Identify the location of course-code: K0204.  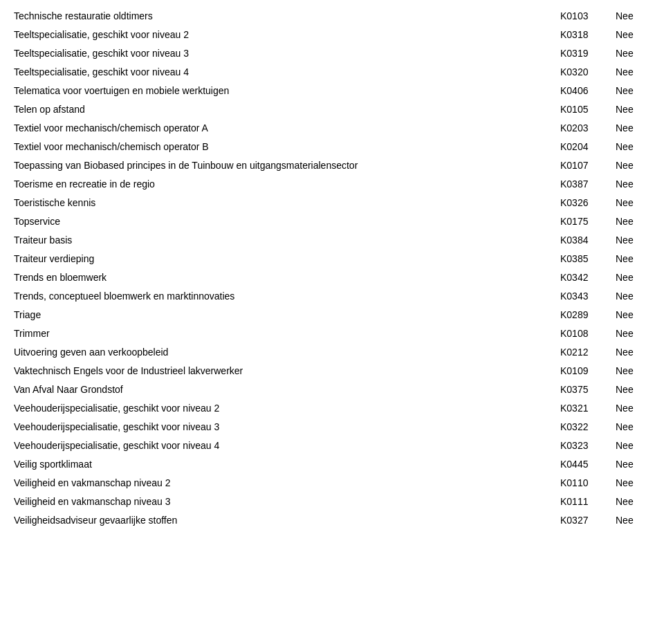
(588, 147).